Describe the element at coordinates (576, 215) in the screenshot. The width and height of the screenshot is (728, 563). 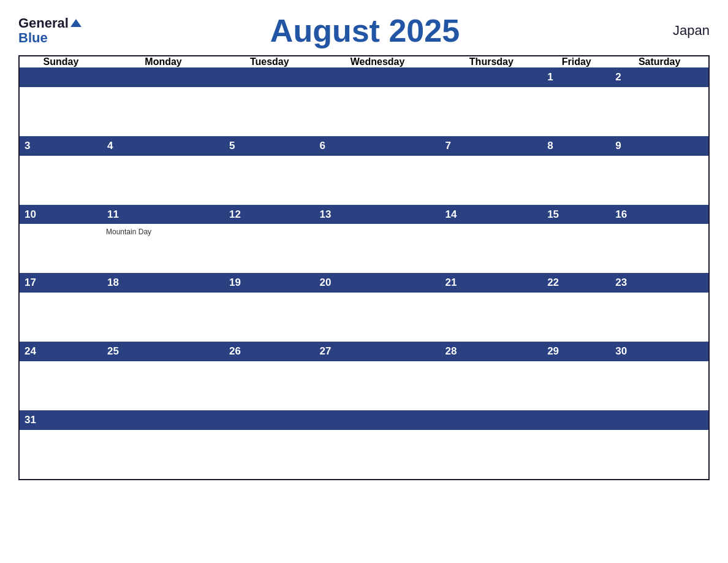
I see `day-number: 15` at that location.